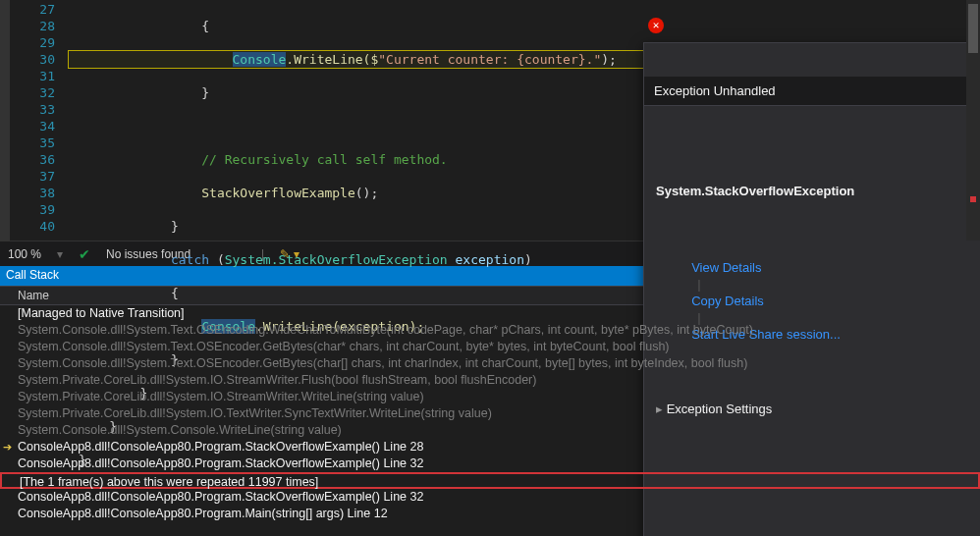 This screenshot has width=980, height=536. I want to click on line-number-gutter: 272829 303132 333435 363738 3940, so click(39, 120).